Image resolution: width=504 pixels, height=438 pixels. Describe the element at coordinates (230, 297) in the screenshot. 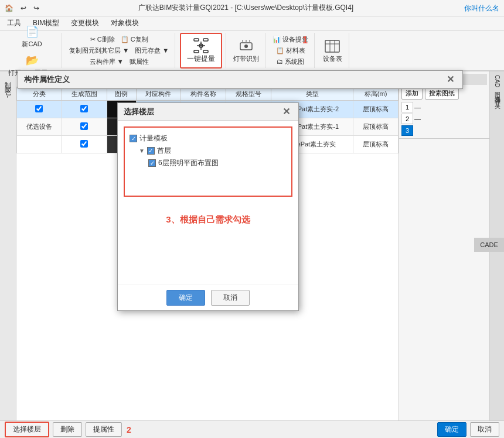

I see `select-layer-cancel-btn: 取消` at that location.